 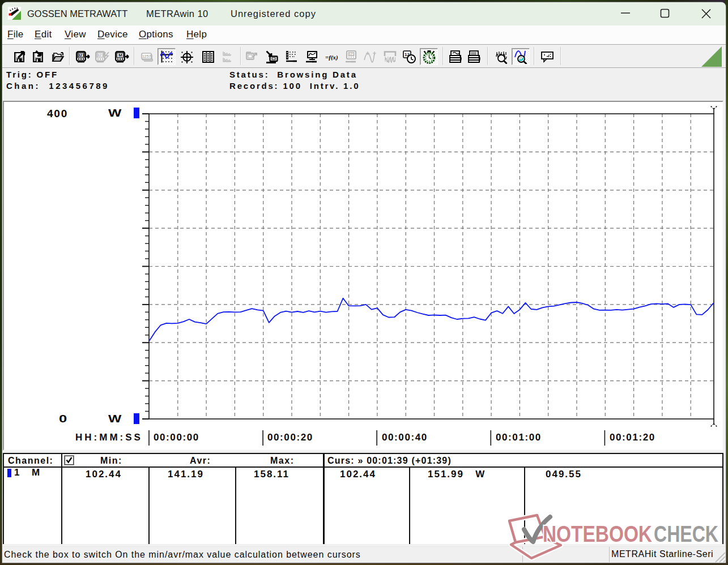 I want to click on svg-text: NOTEBOOK, so click(x=597, y=534).